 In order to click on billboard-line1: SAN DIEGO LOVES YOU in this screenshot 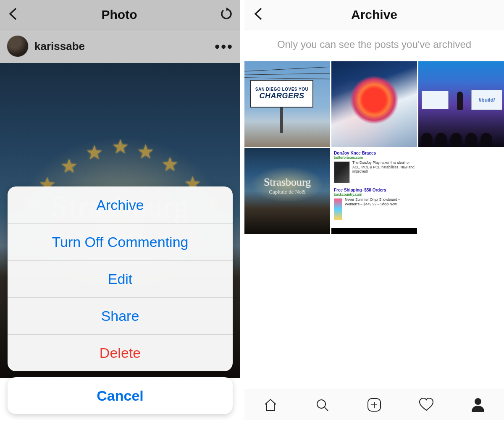, I will do `click(282, 89)`.